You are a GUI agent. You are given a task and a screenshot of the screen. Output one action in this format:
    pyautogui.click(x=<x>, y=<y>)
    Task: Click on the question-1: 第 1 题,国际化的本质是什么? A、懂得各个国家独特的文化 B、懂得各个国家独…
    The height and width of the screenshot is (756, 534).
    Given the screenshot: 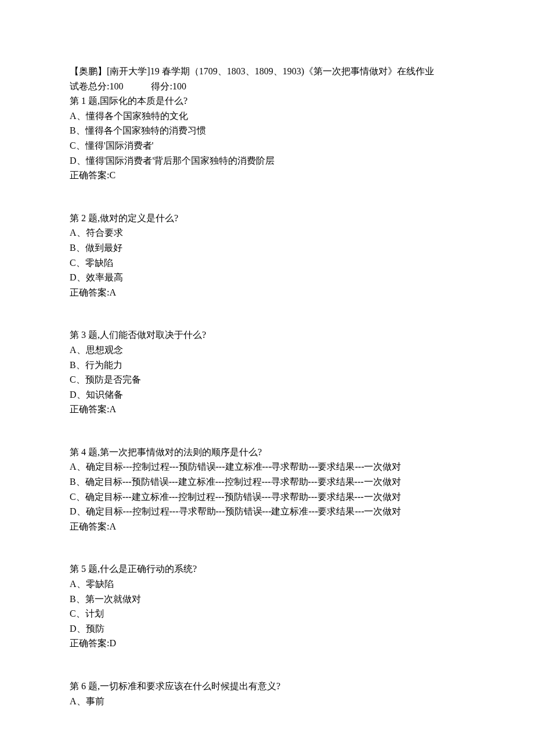 What is the action you would take?
    pyautogui.click(x=267, y=138)
    